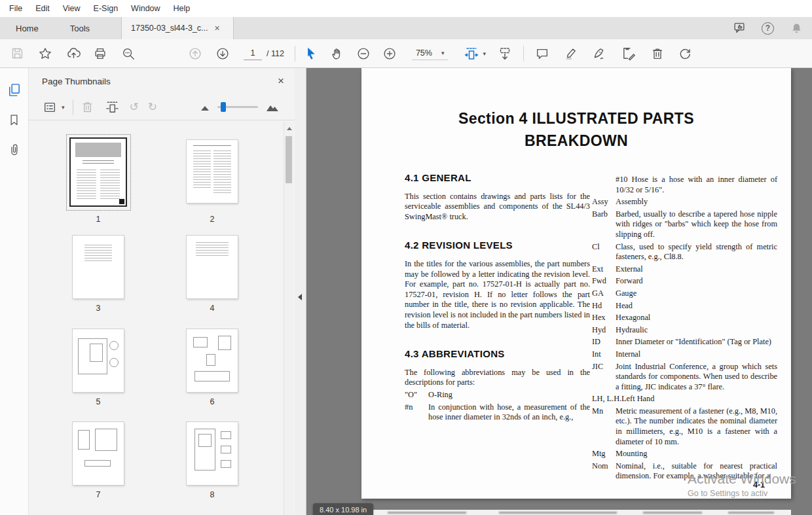 This screenshot has width=812, height=515. Describe the element at coordinates (796, 28) in the screenshot. I see `notification-bell-icon` at that location.